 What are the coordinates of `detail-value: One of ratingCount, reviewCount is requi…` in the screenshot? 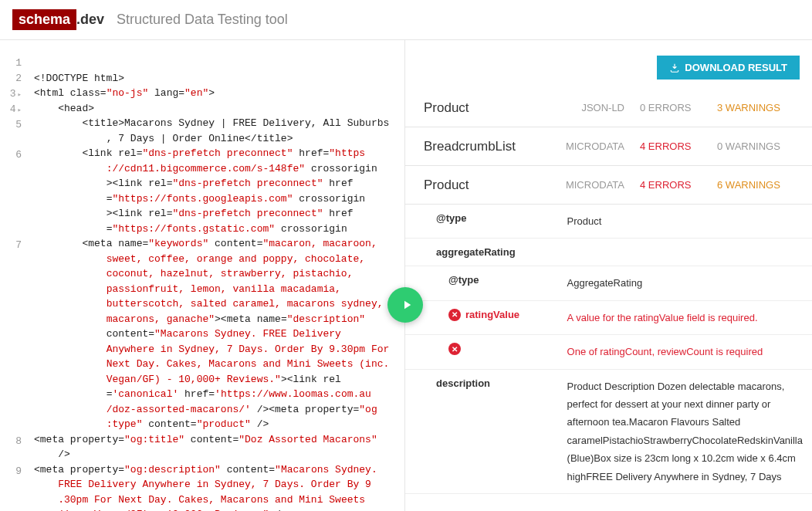 It's located at (685, 352).